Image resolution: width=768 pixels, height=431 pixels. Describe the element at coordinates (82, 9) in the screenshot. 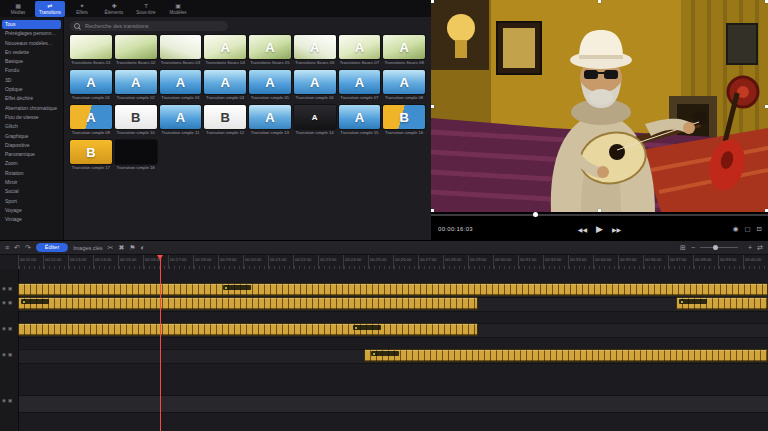

I see `tab-effets: ✦Effets` at that location.